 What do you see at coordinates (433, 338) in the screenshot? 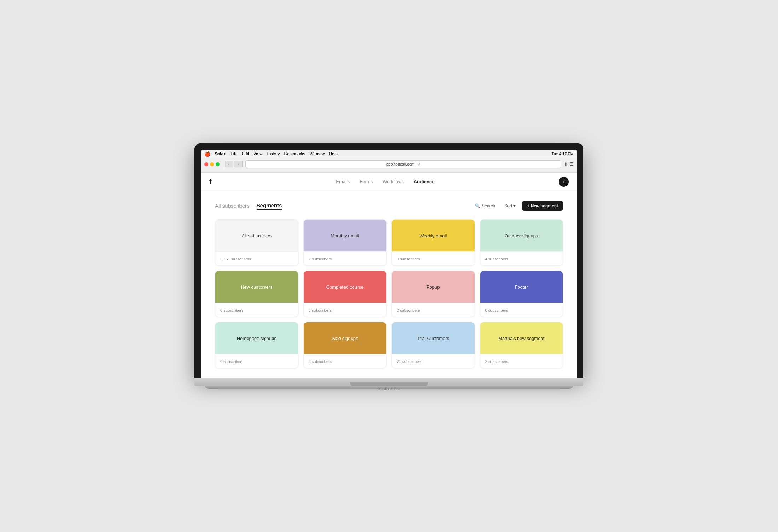
I see `segment-name: Trial Customers` at bounding box center [433, 338].